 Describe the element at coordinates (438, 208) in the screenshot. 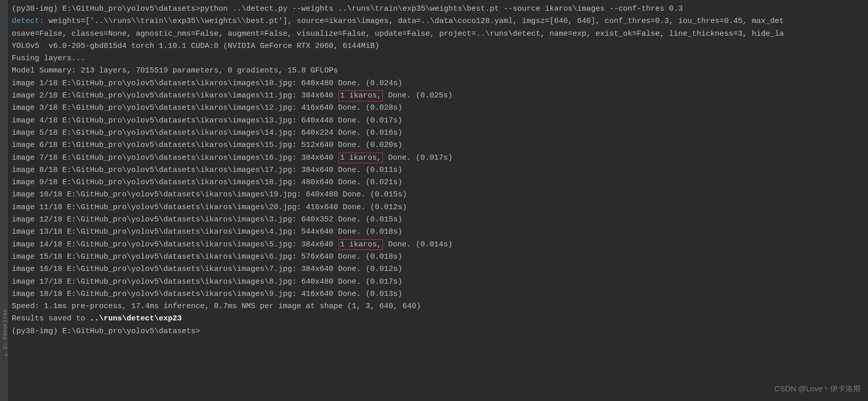

I see `image-result-line: image 11/18 E:\GitHub_pro\yolov5\dataset…` at that location.